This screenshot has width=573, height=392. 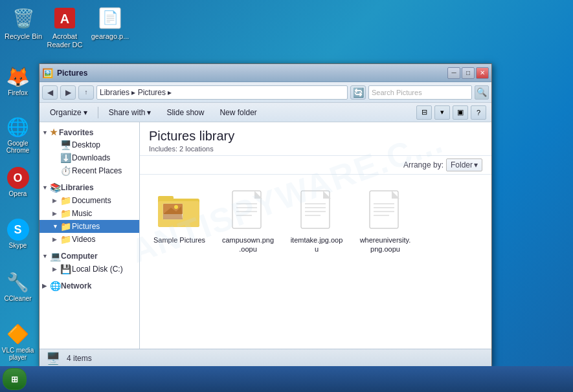 I want to click on share-label: Share with, so click(x=127, y=113).